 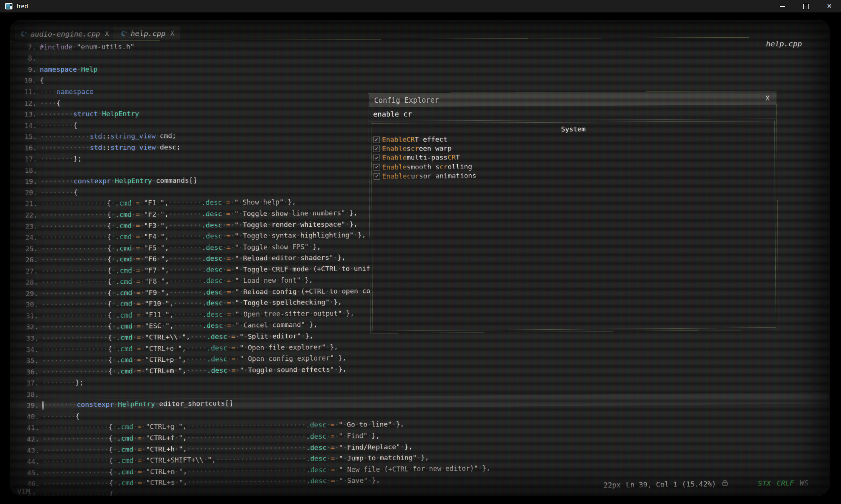 What do you see at coordinates (786, 483) in the screenshot?
I see `status-flag-CRLF: CRLF` at bounding box center [786, 483].